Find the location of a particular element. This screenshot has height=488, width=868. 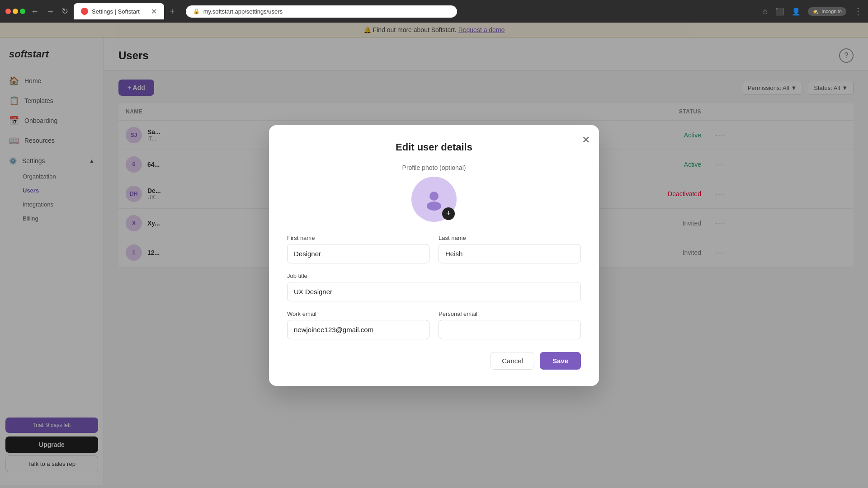

job-title-group: Job title is located at coordinates (434, 287).